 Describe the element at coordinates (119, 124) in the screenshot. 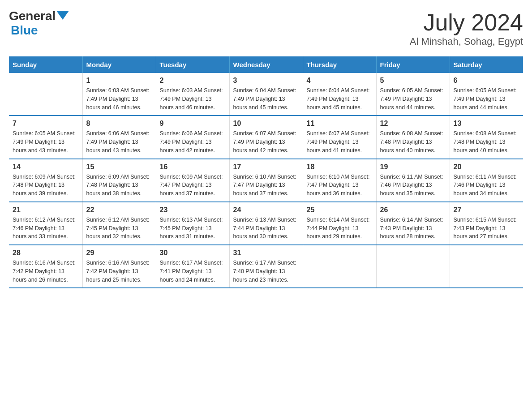

I see `day-number: 8` at that location.